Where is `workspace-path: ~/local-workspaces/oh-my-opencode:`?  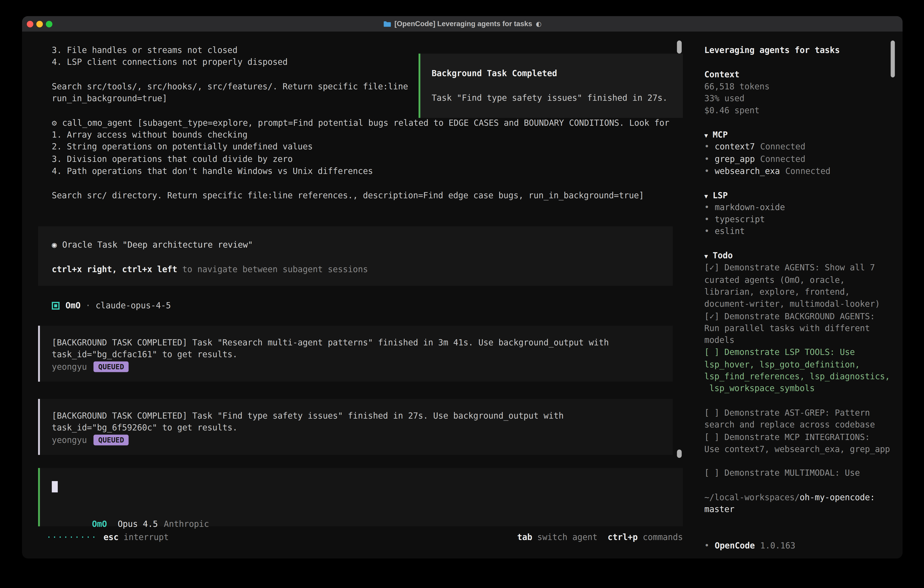 workspace-path: ~/local-workspaces/oh-my-opencode: is located at coordinates (803, 497).